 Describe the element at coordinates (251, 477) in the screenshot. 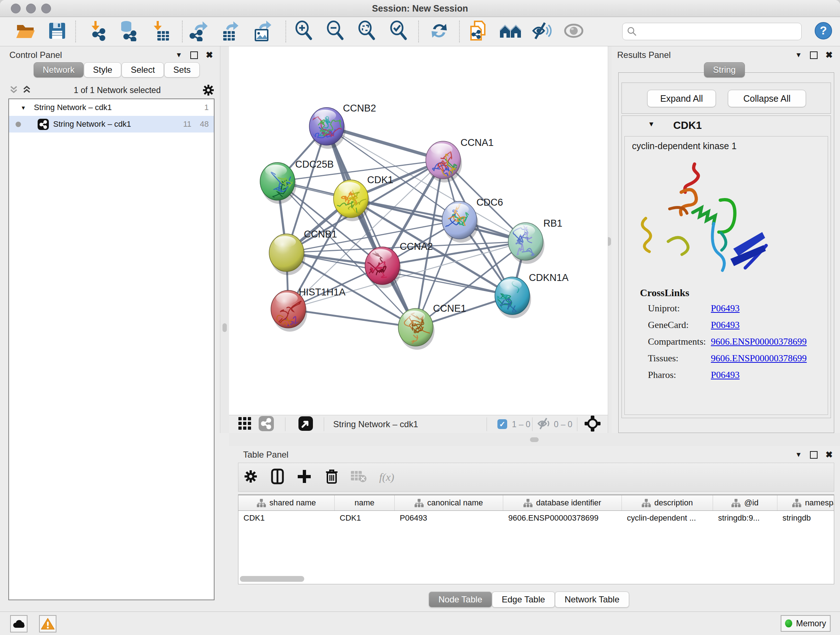

I see `table-settings-gear-icon` at that location.